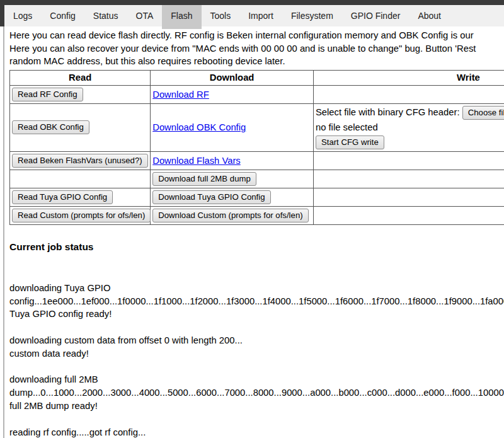 The height and width of the screenshot is (438, 504). What do you see at coordinates (375, 16) in the screenshot?
I see `tab-gpio-finder: GPIO Finder` at bounding box center [375, 16].